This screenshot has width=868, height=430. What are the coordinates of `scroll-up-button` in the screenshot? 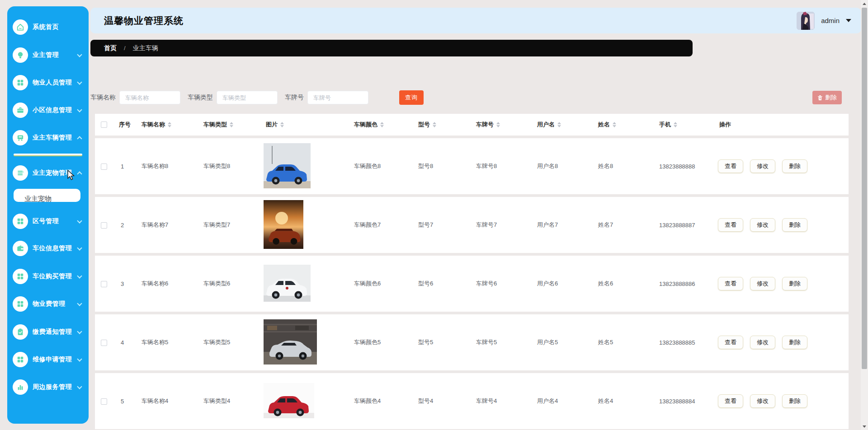 It's located at (864, 4).